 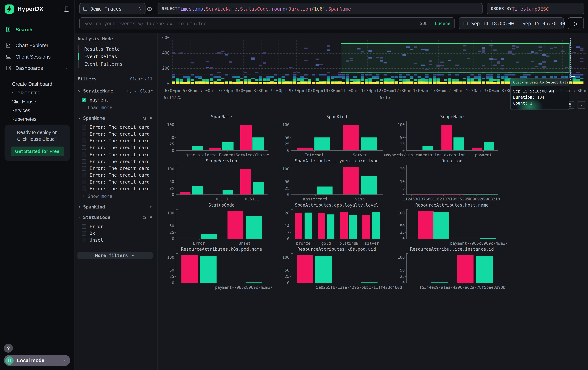 What do you see at coordinates (115, 240) in the screenshot?
I see `filter-checkbox-row: Unset` at bounding box center [115, 240].